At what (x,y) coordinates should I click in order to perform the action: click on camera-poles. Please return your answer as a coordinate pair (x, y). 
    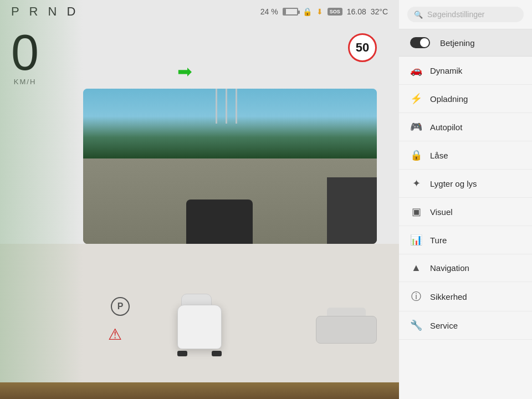
    Looking at the image, I should click on (226, 106).